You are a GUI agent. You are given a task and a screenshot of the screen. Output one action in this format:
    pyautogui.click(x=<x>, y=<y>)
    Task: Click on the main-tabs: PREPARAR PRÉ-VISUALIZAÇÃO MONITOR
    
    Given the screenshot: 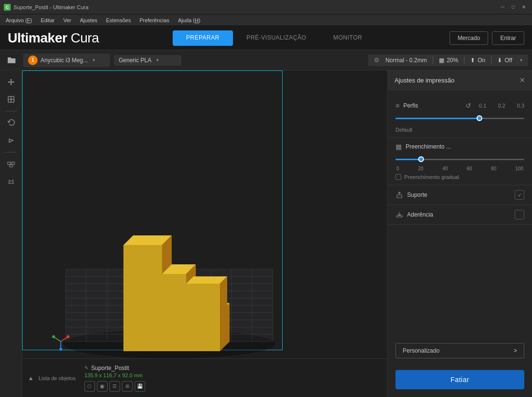 What is the action you would take?
    pyautogui.click(x=274, y=38)
    